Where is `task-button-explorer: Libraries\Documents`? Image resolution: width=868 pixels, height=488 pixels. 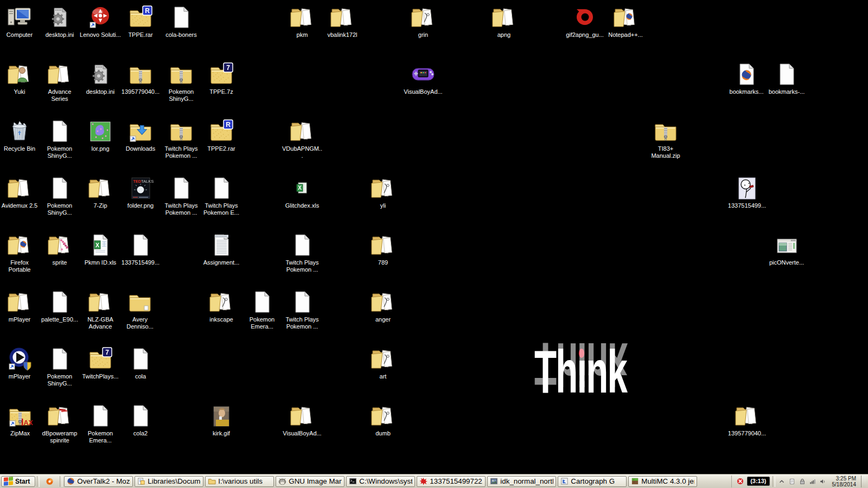 task-button-explorer: Libraries\Documents is located at coordinates (169, 481).